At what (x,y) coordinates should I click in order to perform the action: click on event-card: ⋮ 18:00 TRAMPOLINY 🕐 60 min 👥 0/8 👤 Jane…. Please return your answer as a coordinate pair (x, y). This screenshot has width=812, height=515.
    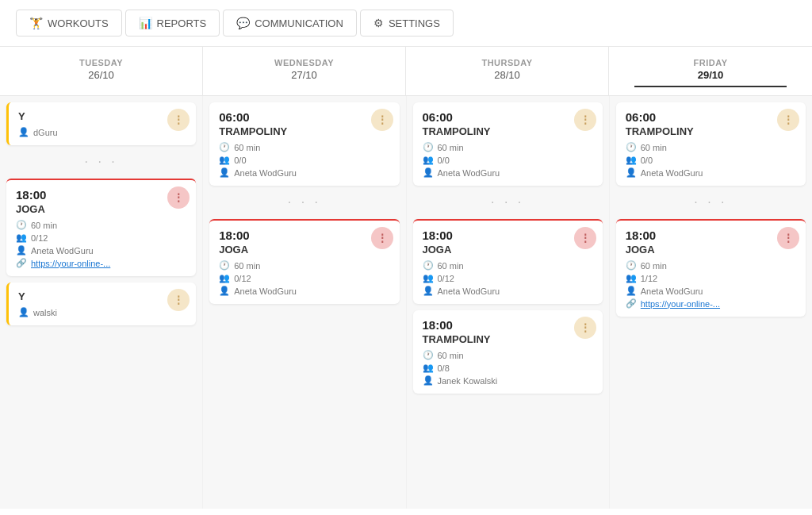
    Looking at the image, I should click on (508, 352).